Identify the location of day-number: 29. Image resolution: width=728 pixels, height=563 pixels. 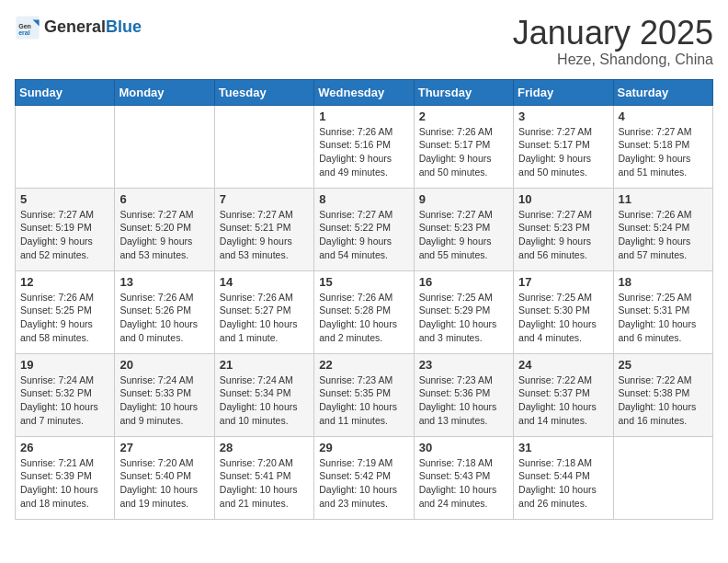
(364, 447).